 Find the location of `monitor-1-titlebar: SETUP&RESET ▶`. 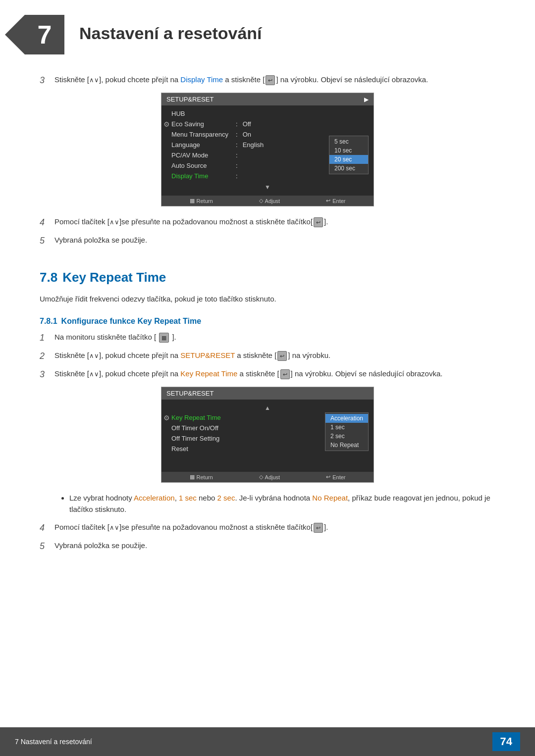

monitor-1-titlebar: SETUP&RESET ▶ is located at coordinates (268, 99).